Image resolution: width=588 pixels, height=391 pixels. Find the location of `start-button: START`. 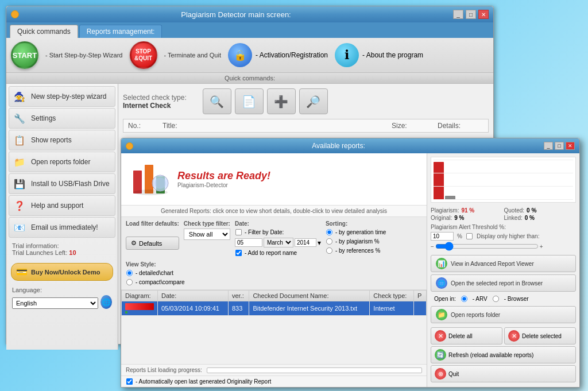

start-button: START is located at coordinates (25, 55).